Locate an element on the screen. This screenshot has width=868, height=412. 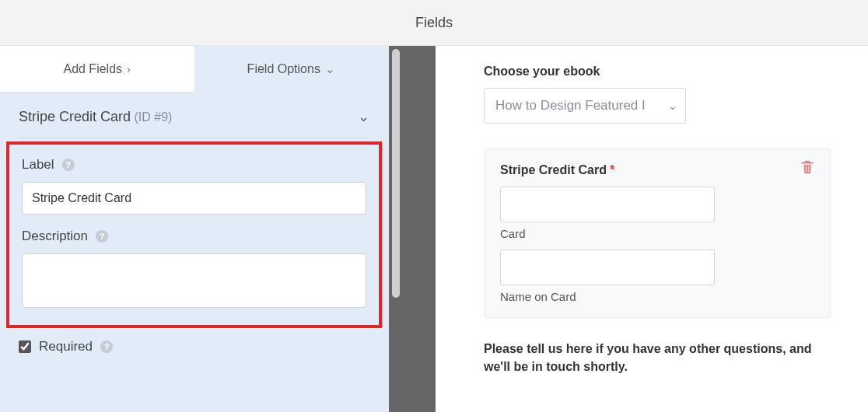
card-number-input is located at coordinates (607, 204).